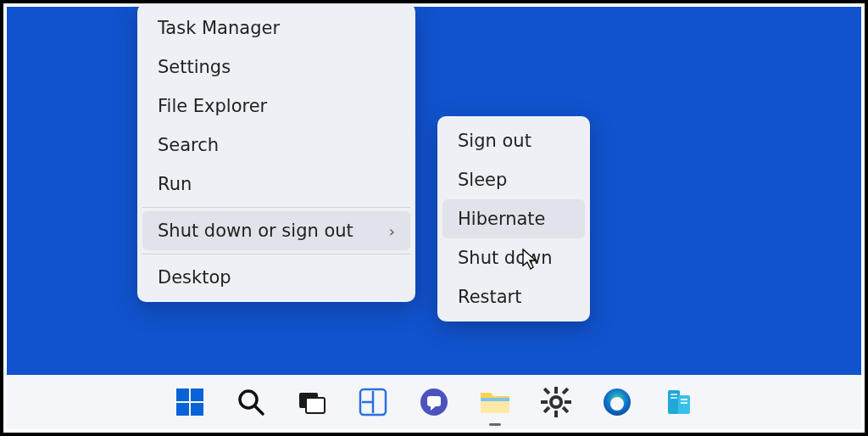 This screenshot has width=868, height=436. Describe the element at coordinates (495, 402) in the screenshot. I see `file-explorer-icon` at that location.